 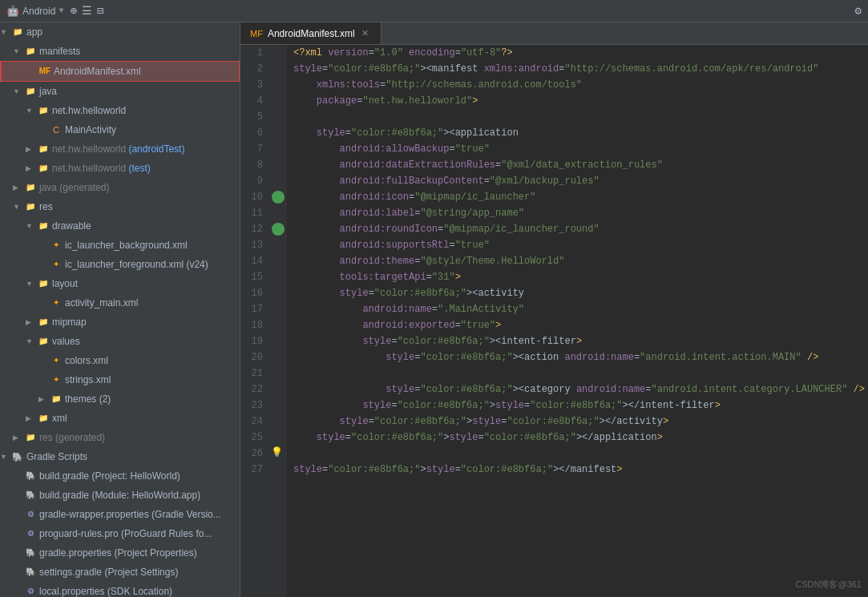 What do you see at coordinates (74, 188) in the screenshot?
I see `tree-item-label: java (generated)` at bounding box center [74, 188].